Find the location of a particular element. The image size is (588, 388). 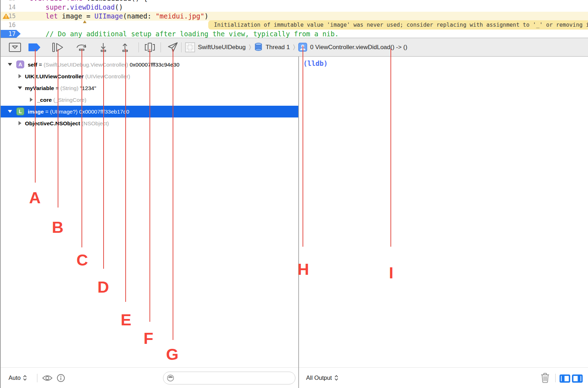

right-panel-glyph is located at coordinates (579, 379).